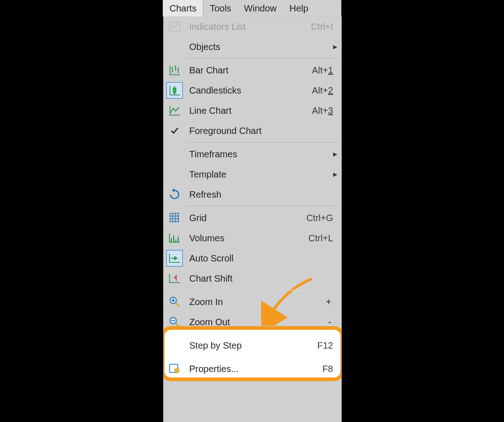 This screenshot has width=504, height=422. Describe the element at coordinates (252, 278) in the screenshot. I see `menu-chart-shift: Chart Shift` at that location.